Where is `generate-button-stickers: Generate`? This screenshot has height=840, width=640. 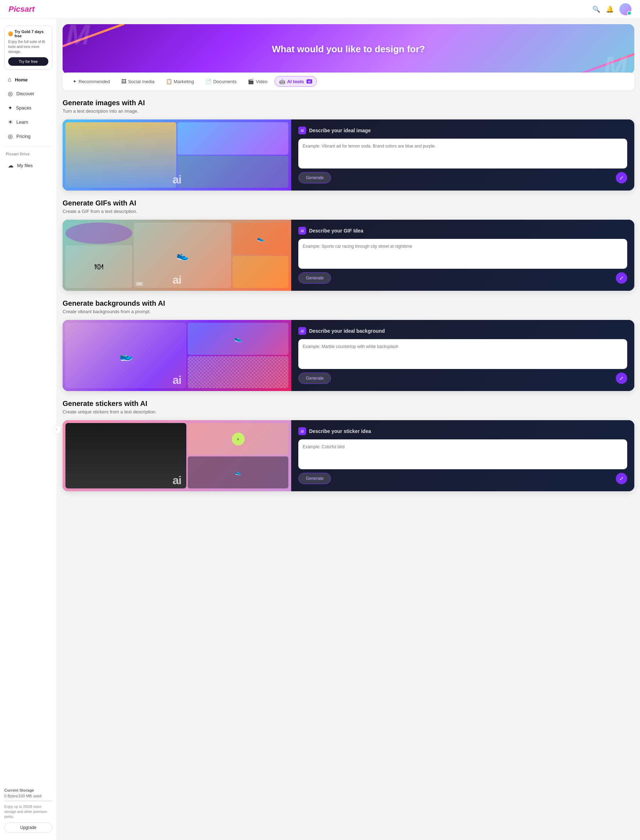 generate-button-stickers: Generate is located at coordinates (315, 479).